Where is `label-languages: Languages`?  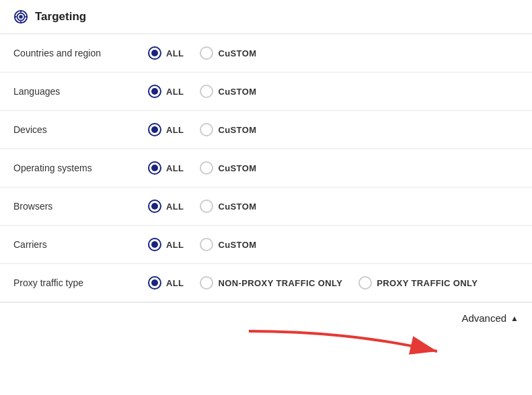 label-languages: Languages is located at coordinates (81, 91).